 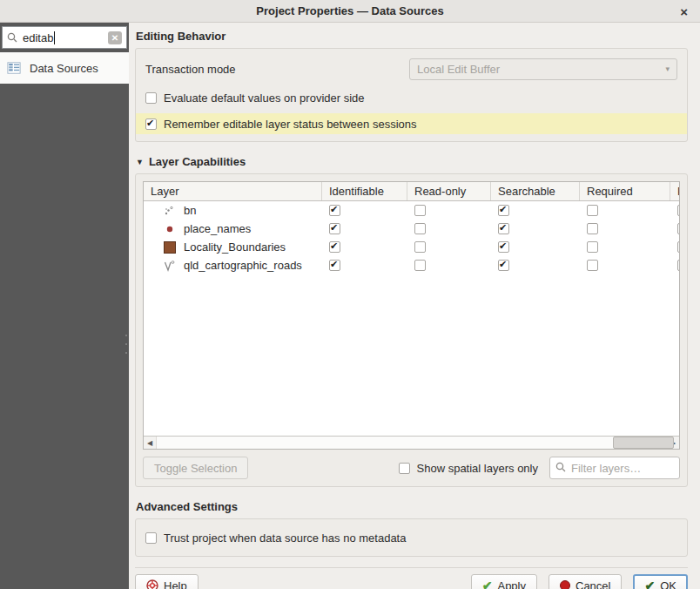 What do you see at coordinates (54, 38) in the screenshot?
I see `text-caret` at bounding box center [54, 38].